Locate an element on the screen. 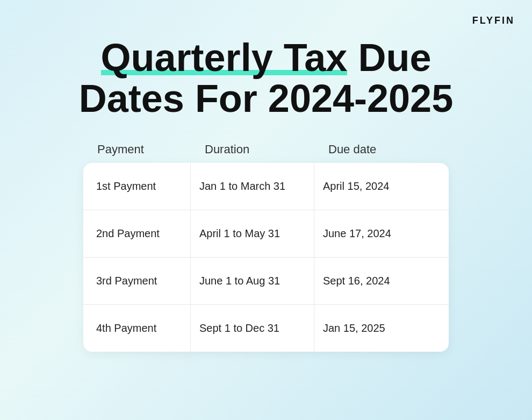 This screenshot has height=420, width=532. title-line1: Quarterly Tax Due is located at coordinates (267, 58).